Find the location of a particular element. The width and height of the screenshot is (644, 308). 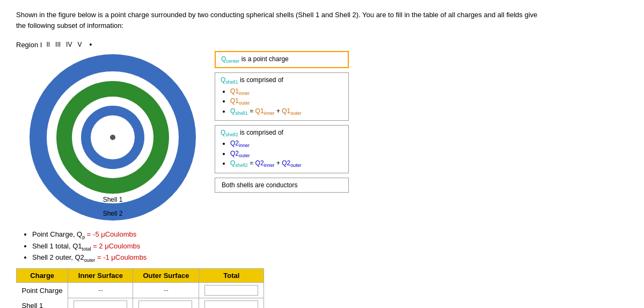

qshell2-box: Qshell2 is comprised of Q2inner Q2outer … is located at coordinates (282, 149).